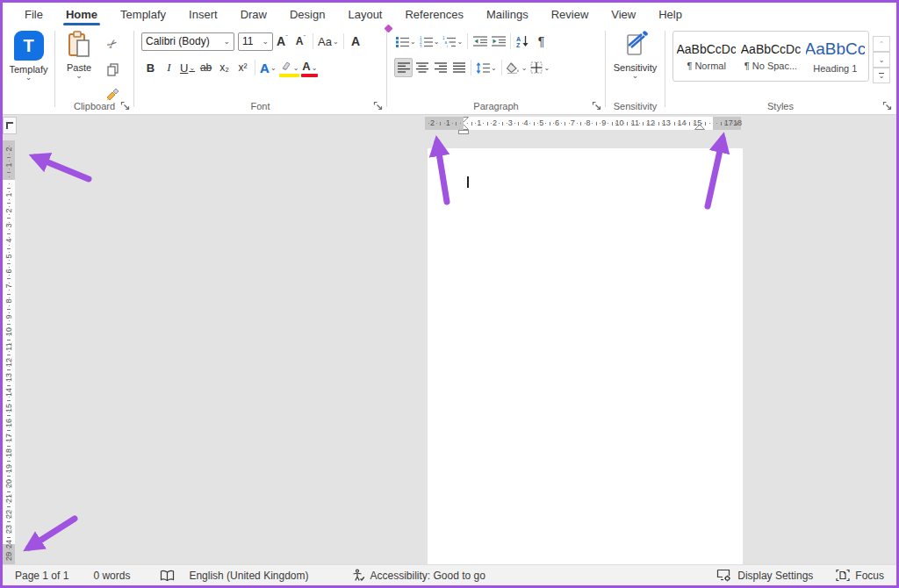  Describe the element at coordinates (169, 68) in the screenshot. I see `italic-button: I` at that location.